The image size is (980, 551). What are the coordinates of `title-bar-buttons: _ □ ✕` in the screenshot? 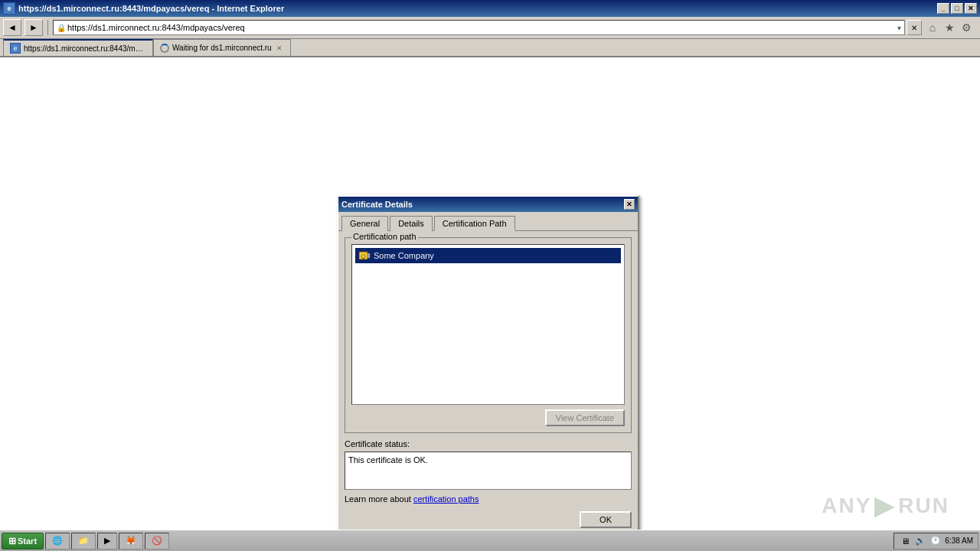 It's located at (957, 8).